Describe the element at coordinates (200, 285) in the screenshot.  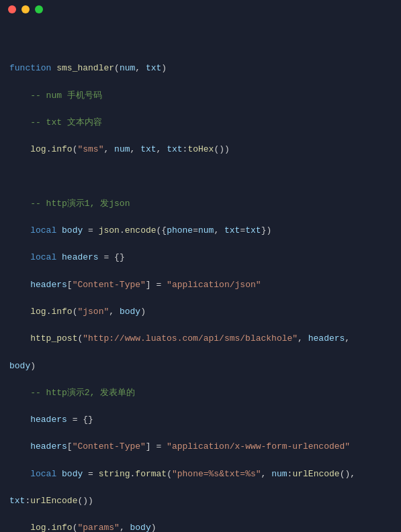
I see `code-line: headers["Content-Type"] = "application/j…` at that location.